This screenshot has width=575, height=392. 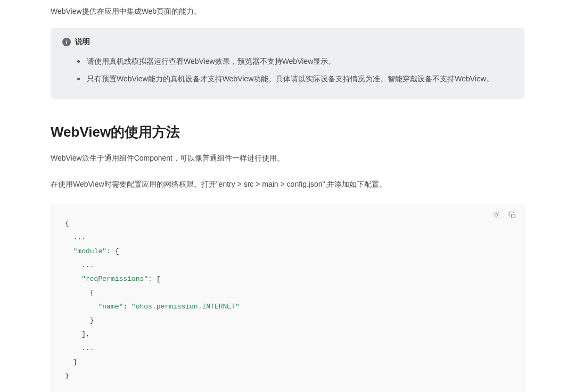 What do you see at coordinates (67, 42) in the screenshot?
I see `info-icon: i` at bounding box center [67, 42].